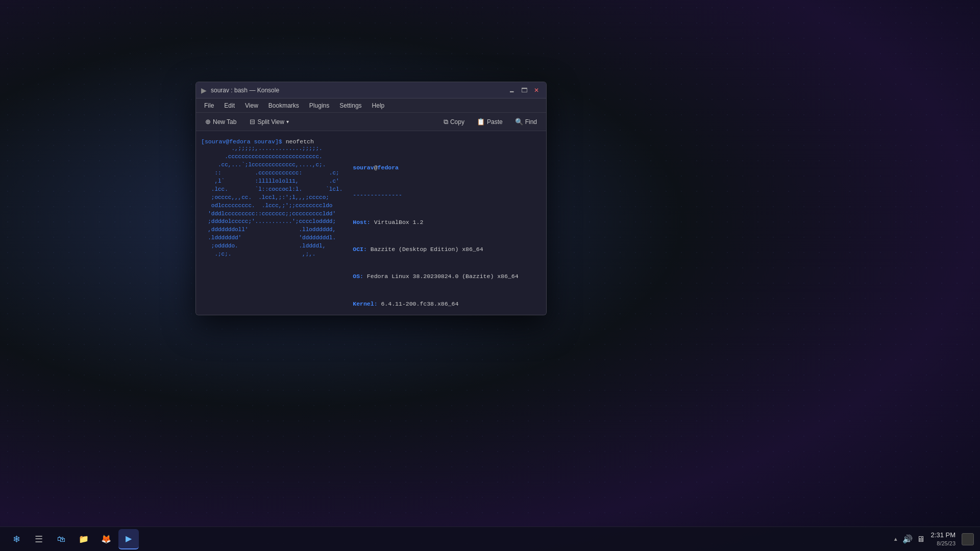  What do you see at coordinates (360, 277) in the screenshot?
I see `label-os: OS:` at bounding box center [360, 277].